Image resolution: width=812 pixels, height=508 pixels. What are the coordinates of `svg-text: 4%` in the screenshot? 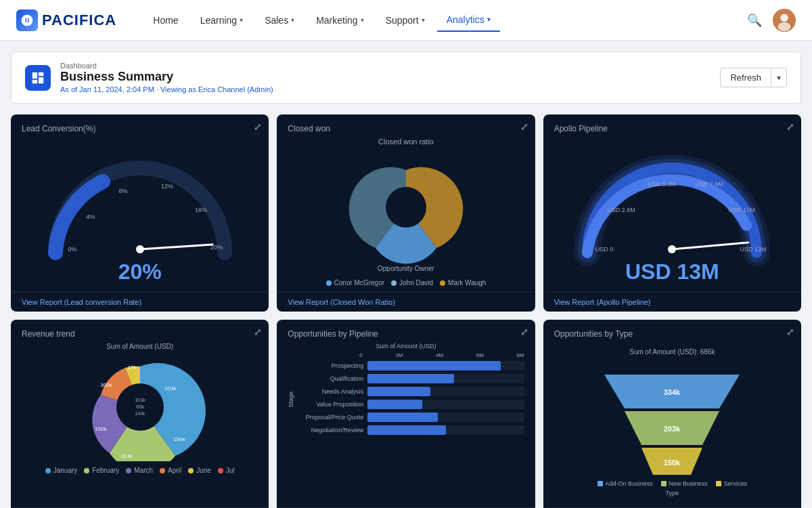 It's located at (91, 217).